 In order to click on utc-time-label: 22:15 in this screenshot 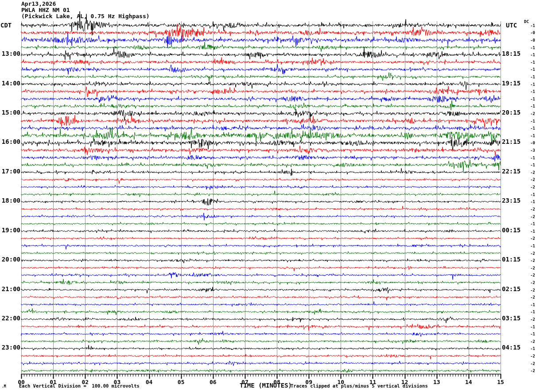, I will do `click(515, 172)`.